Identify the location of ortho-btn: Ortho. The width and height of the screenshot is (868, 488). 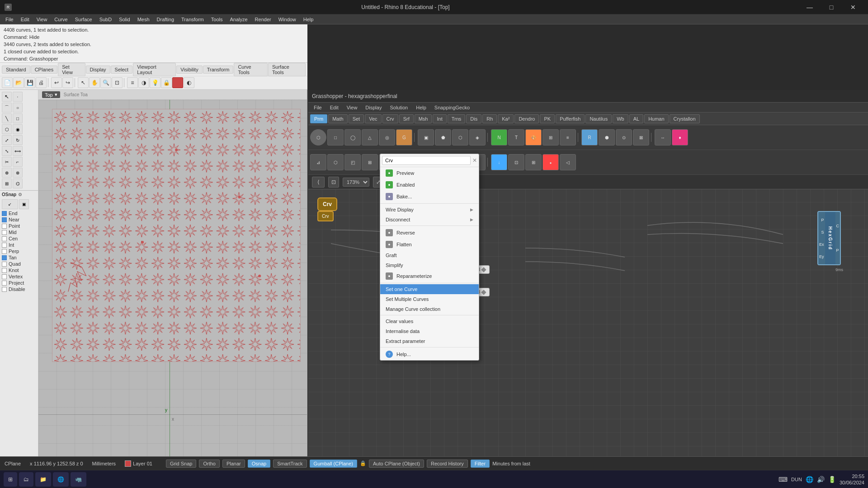
(209, 464).